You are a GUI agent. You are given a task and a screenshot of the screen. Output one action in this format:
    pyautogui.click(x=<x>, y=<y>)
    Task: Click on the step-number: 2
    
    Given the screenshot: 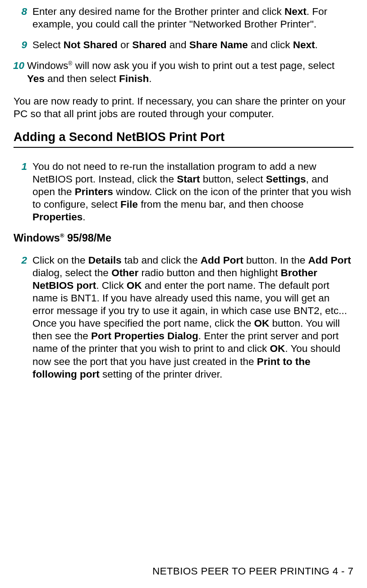 What is the action you would take?
    pyautogui.click(x=20, y=260)
    